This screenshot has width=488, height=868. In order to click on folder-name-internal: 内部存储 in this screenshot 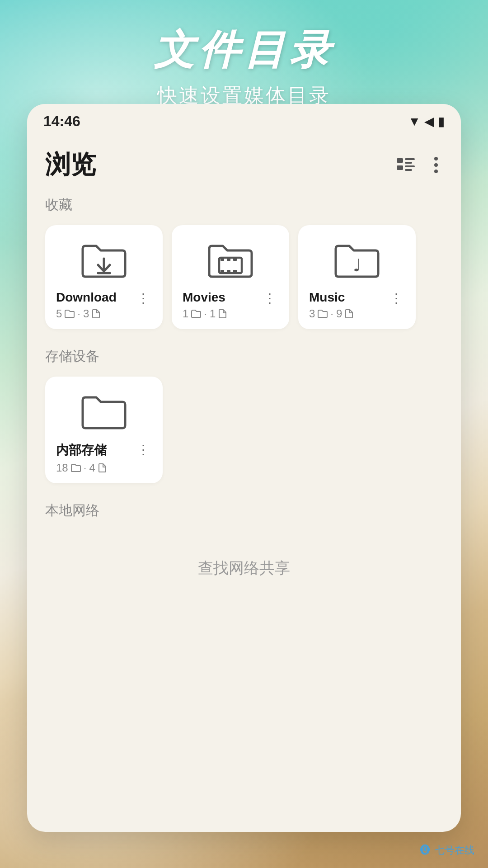, I will do `click(81, 450)`.